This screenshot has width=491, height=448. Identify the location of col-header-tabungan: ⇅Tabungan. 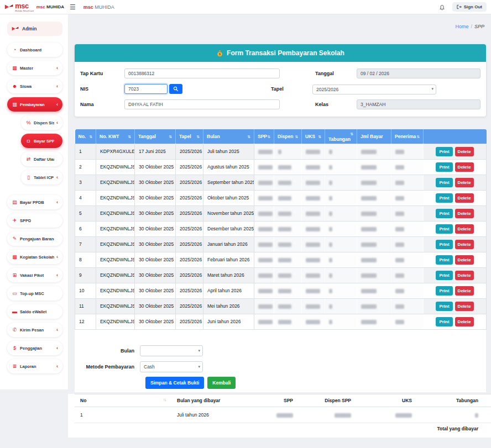
(341, 136).